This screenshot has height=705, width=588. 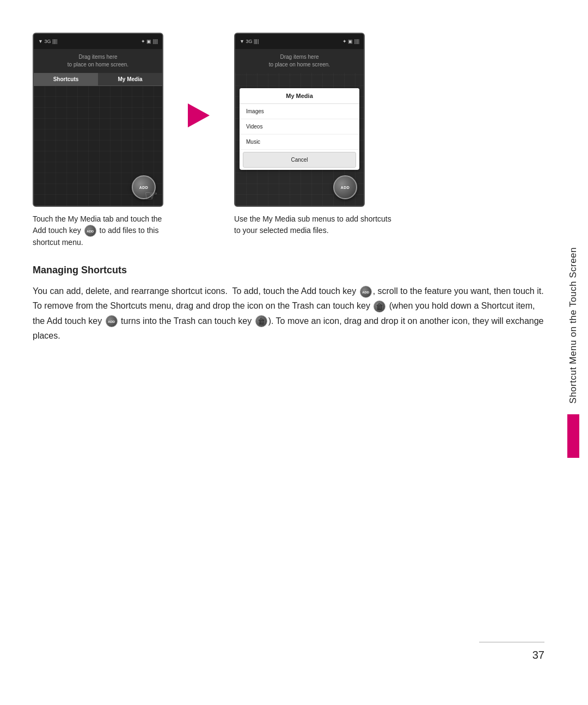 What do you see at coordinates (299, 142) in the screenshot?
I see `dialog-item-music: Music` at bounding box center [299, 142].